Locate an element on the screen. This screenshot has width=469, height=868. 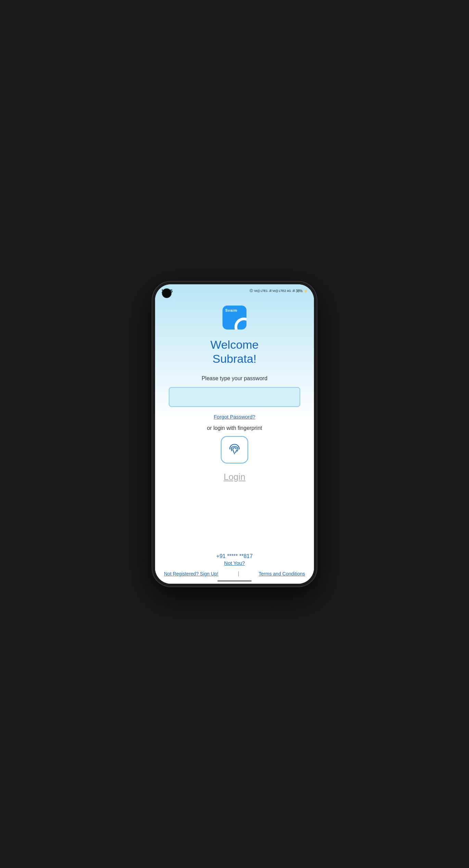
home-indicator is located at coordinates (234, 581).